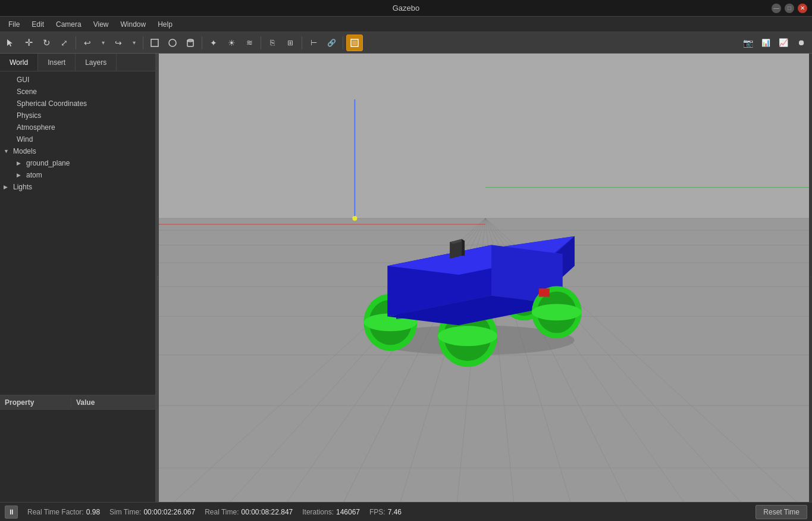  What do you see at coordinates (406, 8) in the screenshot?
I see `title-bar: Gazebo — □ ✕` at bounding box center [406, 8].